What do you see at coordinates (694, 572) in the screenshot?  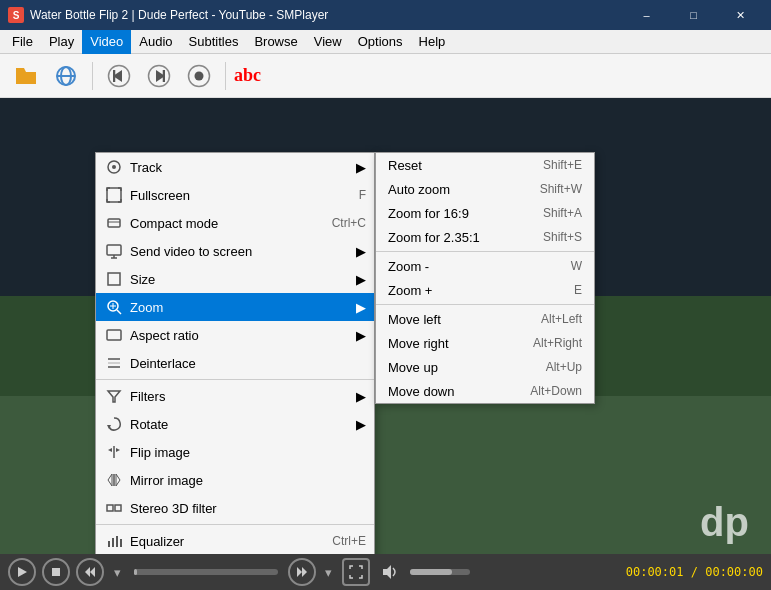 I see `time-display: 00:00:01 / 00:00:00` at bounding box center [694, 572].